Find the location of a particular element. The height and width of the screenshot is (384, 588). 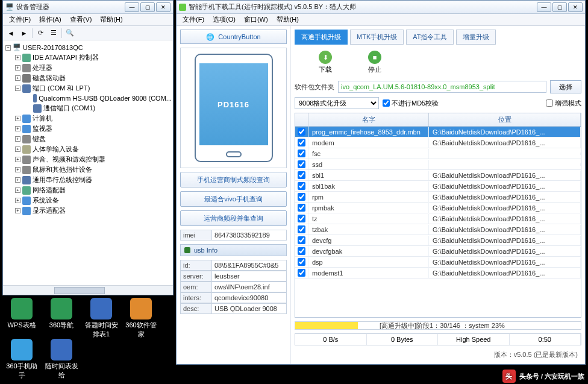

table-row: devcfgbakG:\BaiduNetdiskDownload\PD1616_… is located at coordinates (438, 251).